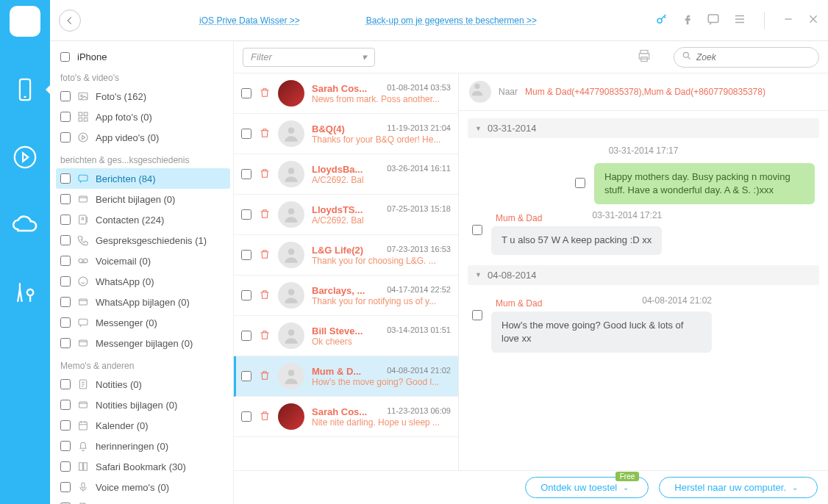 The height and width of the screenshot is (504, 828). What do you see at coordinates (346, 175) in the screenshot?
I see `thread-item: LloydsBa... 03-26-2014 16:11 A/C2692. Ba…` at bounding box center [346, 175].